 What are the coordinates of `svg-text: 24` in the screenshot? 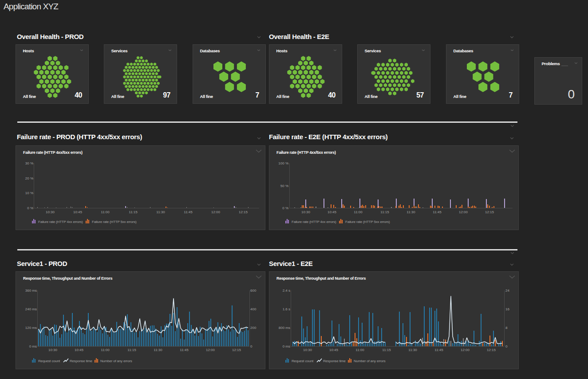 It's located at (508, 291).